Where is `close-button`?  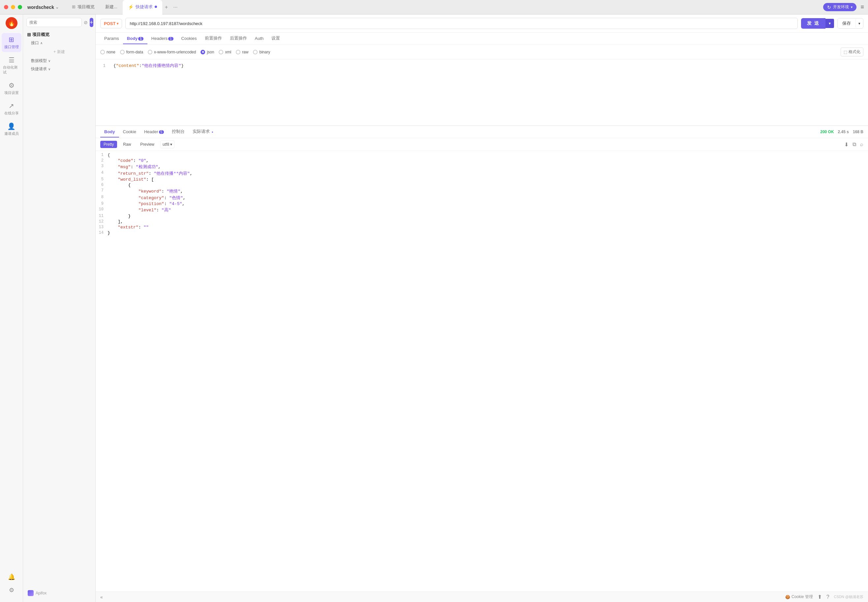
close-button is located at coordinates (6, 7).